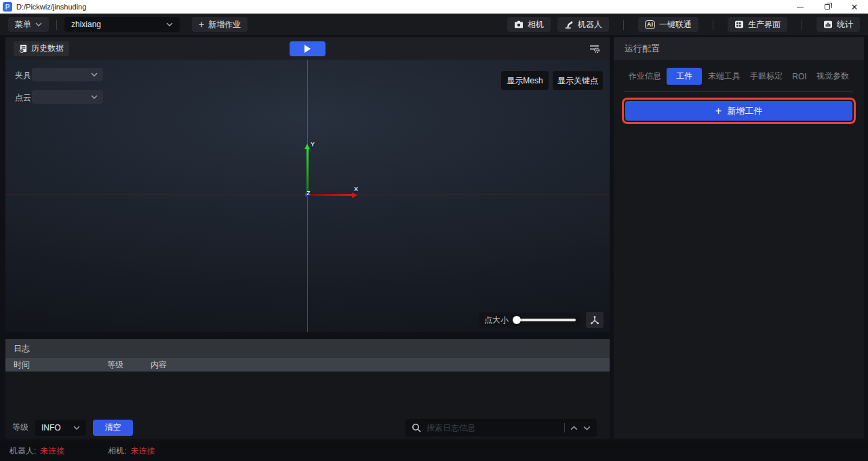 This screenshot has width=868, height=461. What do you see at coordinates (595, 320) in the screenshot?
I see `axes-view-icon` at bounding box center [595, 320].